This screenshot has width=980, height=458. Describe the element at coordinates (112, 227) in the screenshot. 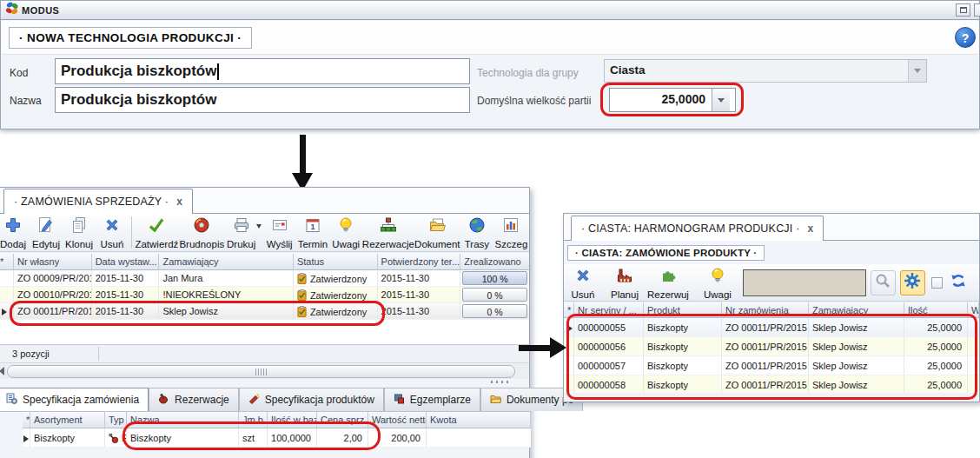

I see `delete-icon` at that location.